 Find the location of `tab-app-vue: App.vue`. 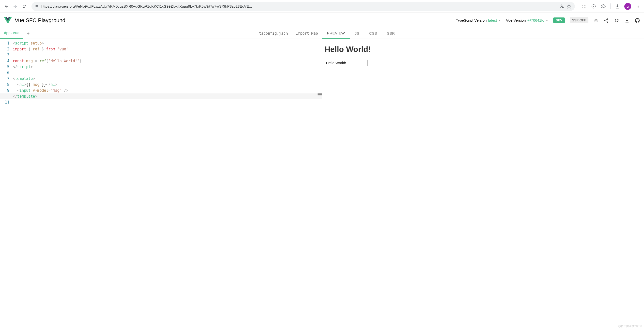

tab-app-vue: App.vue is located at coordinates (12, 33).